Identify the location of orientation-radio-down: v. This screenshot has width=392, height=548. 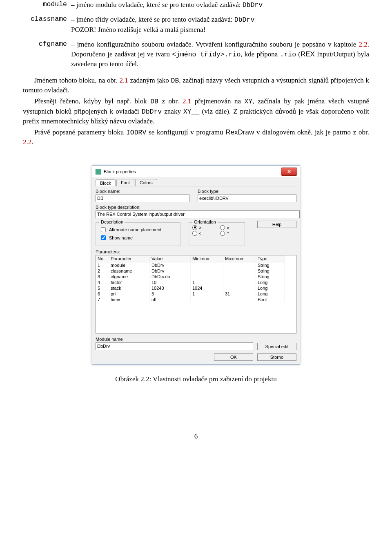
(231, 228).